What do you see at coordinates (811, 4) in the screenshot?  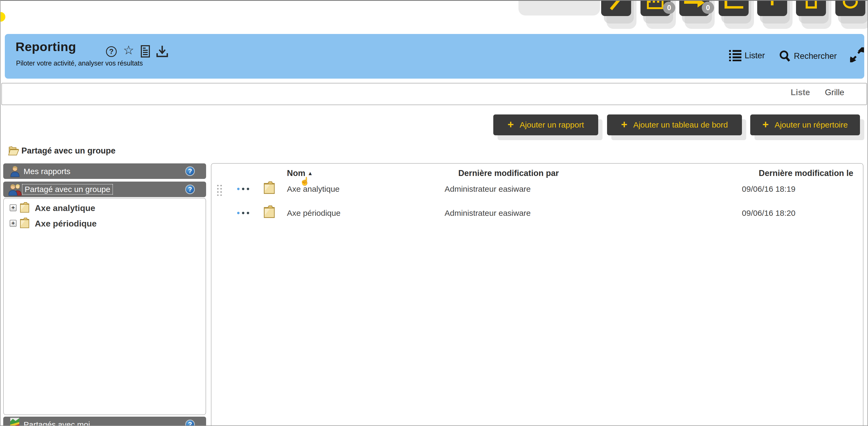 I see `box-icon` at bounding box center [811, 4].